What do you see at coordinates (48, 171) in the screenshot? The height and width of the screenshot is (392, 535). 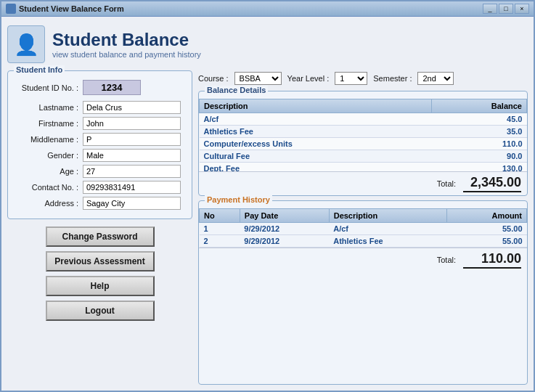 I see `age-label: Age :` at bounding box center [48, 171].